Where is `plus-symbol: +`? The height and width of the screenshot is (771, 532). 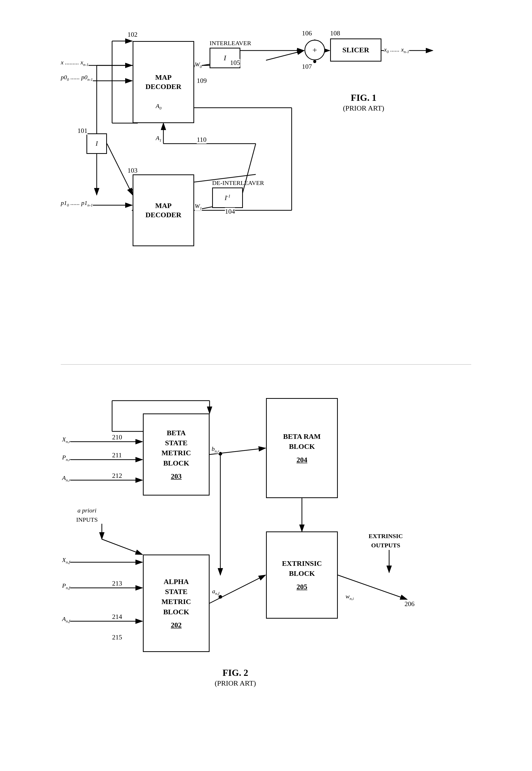 plus-symbol: + is located at coordinates (315, 50).